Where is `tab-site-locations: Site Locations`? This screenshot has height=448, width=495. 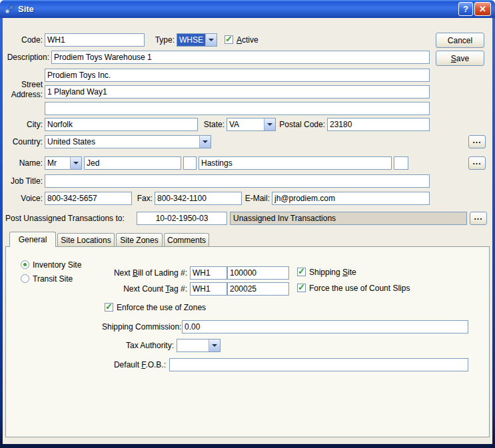
tab-site-locations: Site Locations is located at coordinates (86, 240).